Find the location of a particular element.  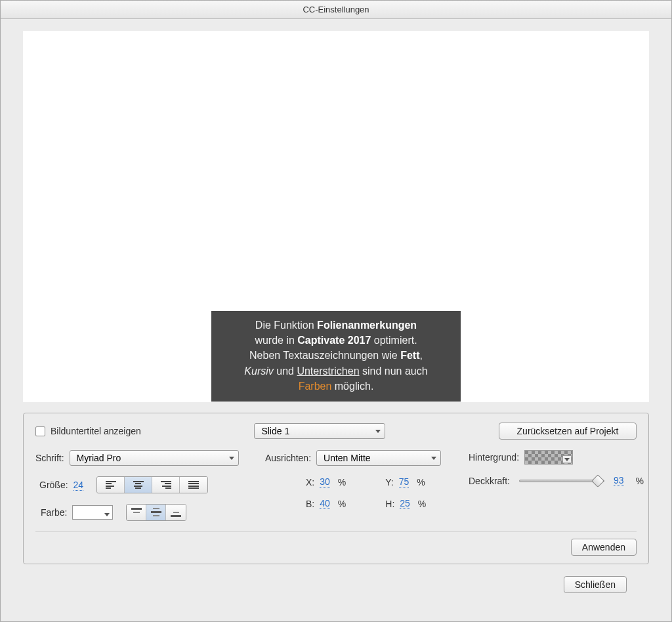

background-label: Hintergrund: is located at coordinates (494, 457).